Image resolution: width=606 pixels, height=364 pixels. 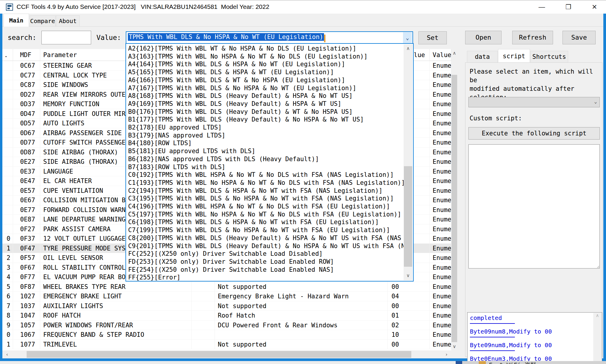 I want to click on dropdown-item: C6{198}[TPMS With WBL DLS & HSPA & No WT…, so click(x=265, y=222).